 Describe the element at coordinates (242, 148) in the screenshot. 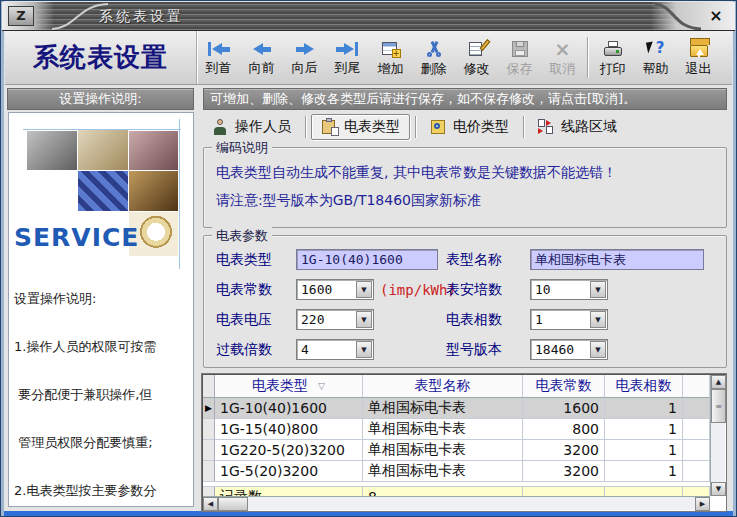

I see `coding-notes-title: 编码说明` at that location.